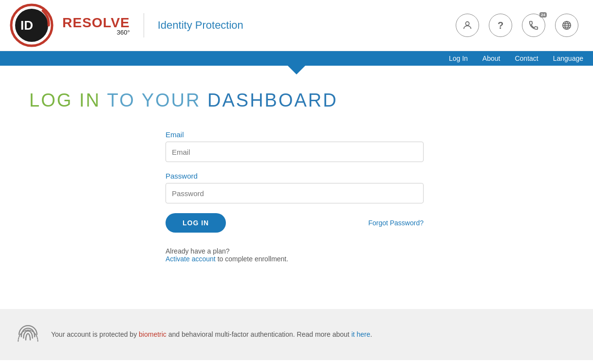 This screenshot has width=593, height=364. I want to click on email-input, so click(295, 152).